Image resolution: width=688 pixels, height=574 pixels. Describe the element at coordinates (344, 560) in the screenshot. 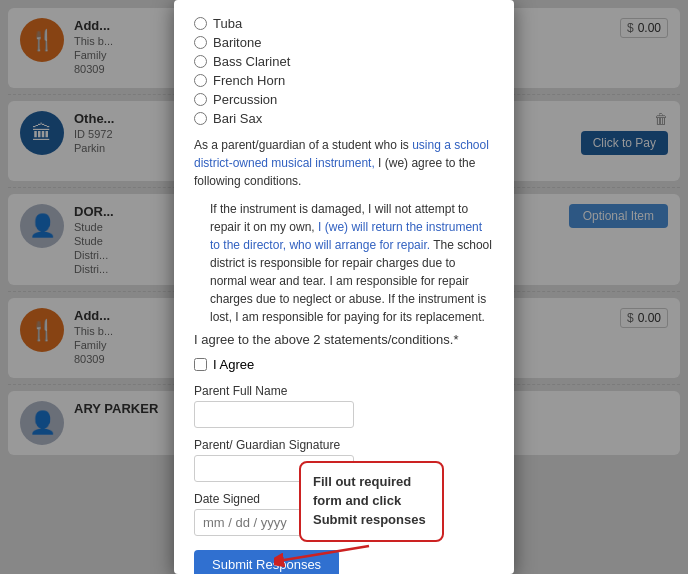

I see `submit-section: Fill out required form and click Submit …` at that location.